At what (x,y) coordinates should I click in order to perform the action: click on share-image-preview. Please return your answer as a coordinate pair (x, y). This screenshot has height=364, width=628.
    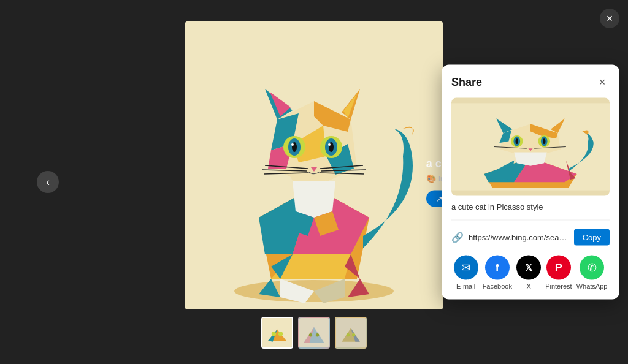
    Looking at the image, I should click on (530, 147).